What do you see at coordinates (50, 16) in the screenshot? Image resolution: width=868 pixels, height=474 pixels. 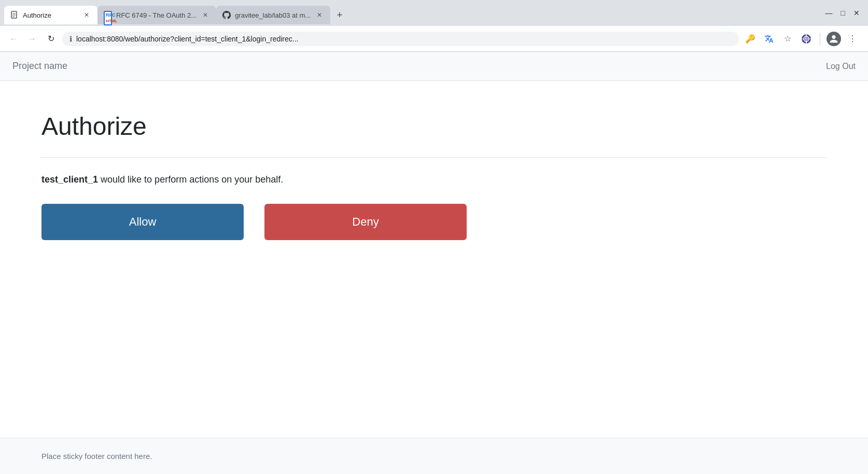 I see `tab-label-authorize: Authorize` at bounding box center [50, 16].